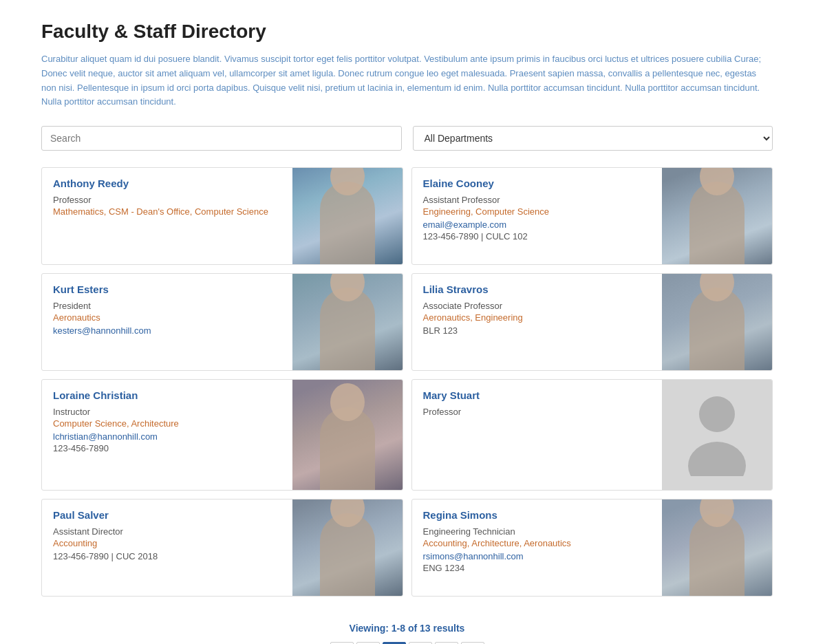 The image size is (814, 644). I want to click on card-email: email@example.com, so click(537, 224).